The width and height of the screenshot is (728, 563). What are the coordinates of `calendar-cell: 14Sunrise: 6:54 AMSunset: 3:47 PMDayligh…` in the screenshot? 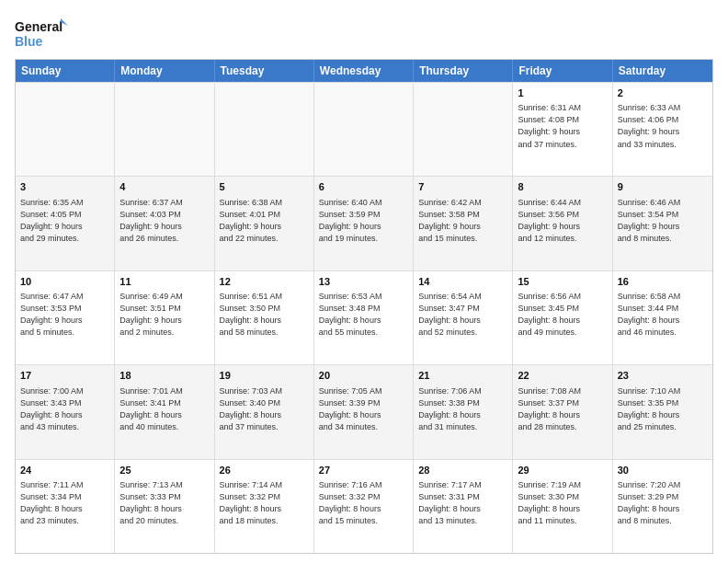 It's located at (463, 318).